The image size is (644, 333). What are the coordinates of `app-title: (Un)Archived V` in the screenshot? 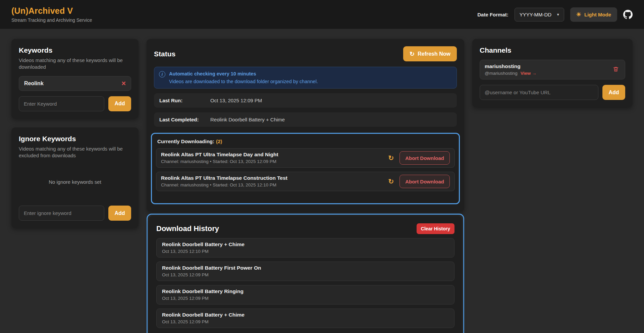 It's located at (52, 11).